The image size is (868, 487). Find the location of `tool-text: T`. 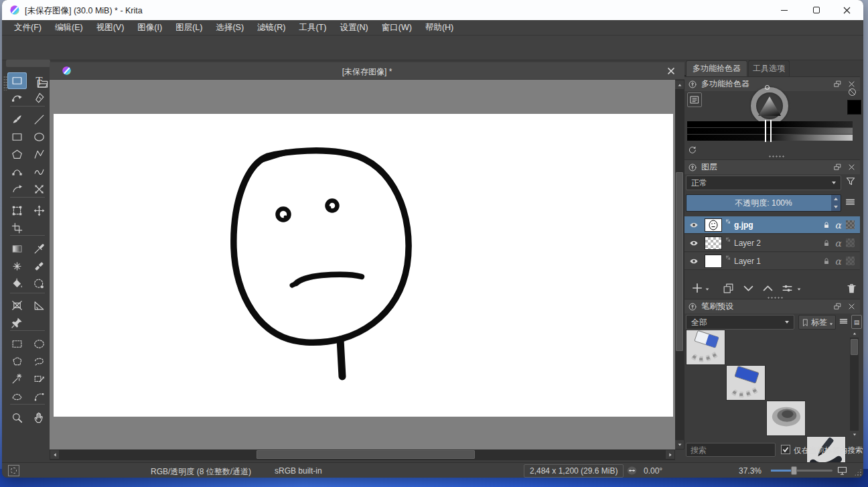

tool-text: T is located at coordinates (39, 80).